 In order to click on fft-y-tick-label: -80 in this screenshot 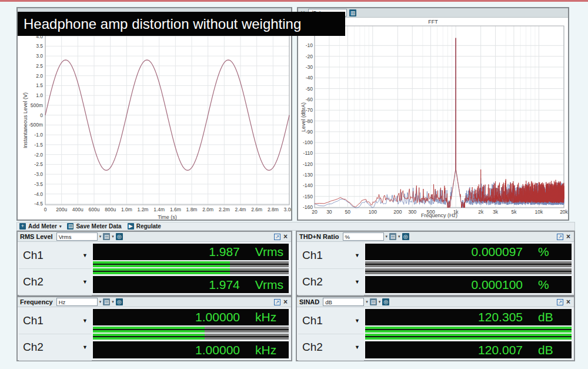, I will do `click(309, 121)`.